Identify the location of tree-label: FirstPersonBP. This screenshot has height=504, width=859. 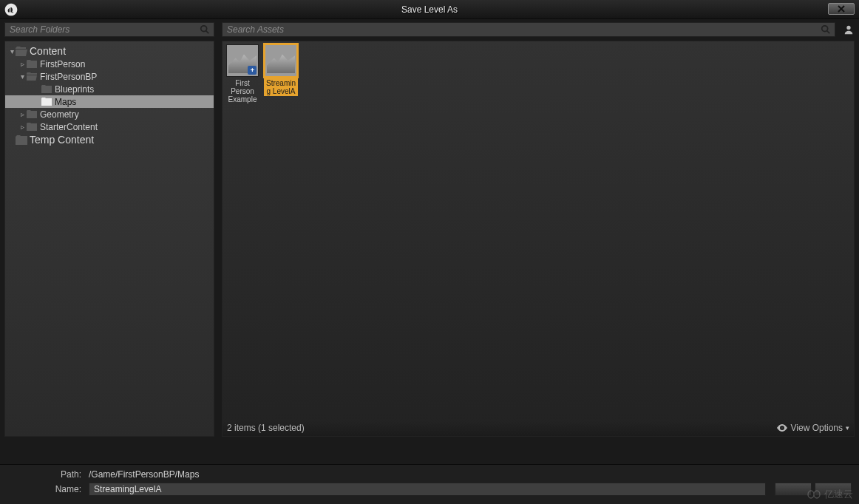
(68, 77).